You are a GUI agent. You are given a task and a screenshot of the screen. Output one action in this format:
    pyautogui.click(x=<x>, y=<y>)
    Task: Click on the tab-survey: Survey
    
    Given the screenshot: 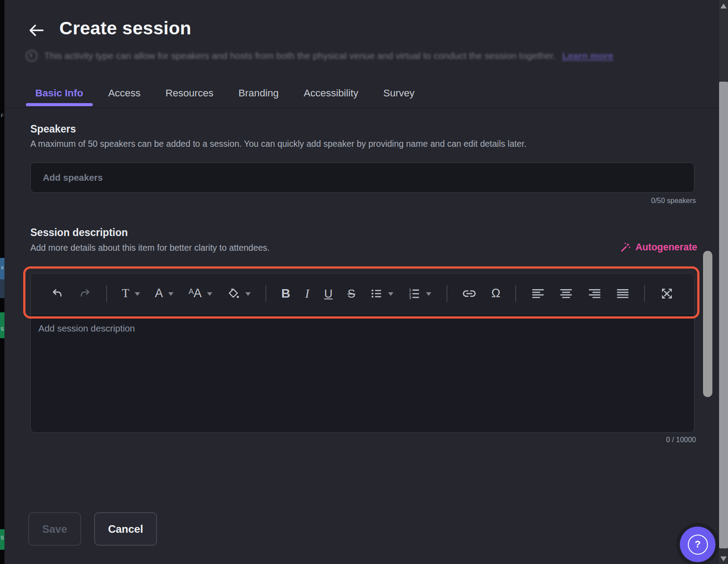 What is the action you would take?
    pyautogui.click(x=399, y=93)
    